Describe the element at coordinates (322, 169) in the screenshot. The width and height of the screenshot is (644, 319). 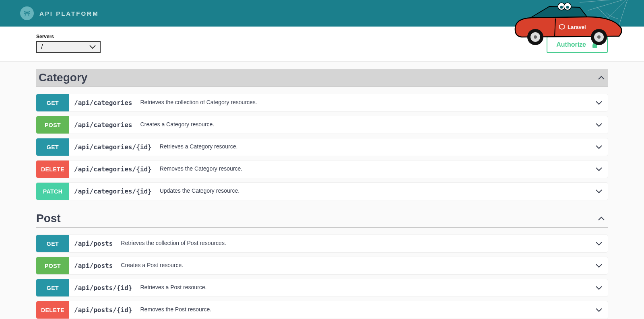
I see `operation-row: DELETE /api/categories/{id} Removes the …` at that location.